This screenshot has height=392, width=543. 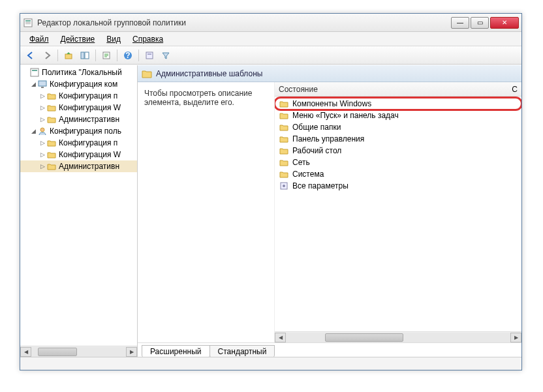 I want to click on tree-user-software: ▷ Конфигурация п, so click(x=78, y=143).